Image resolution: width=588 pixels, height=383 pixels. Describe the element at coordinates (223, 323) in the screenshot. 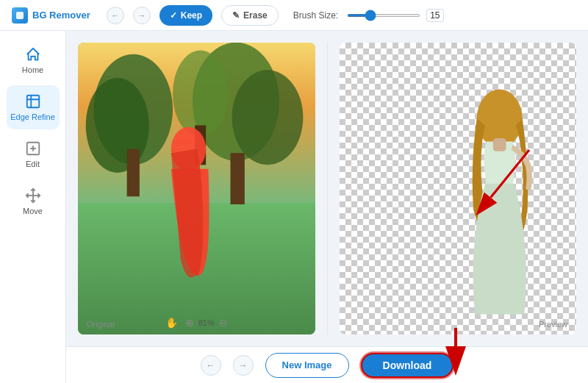

I see `zoom-out-icon: ⊖` at that location.